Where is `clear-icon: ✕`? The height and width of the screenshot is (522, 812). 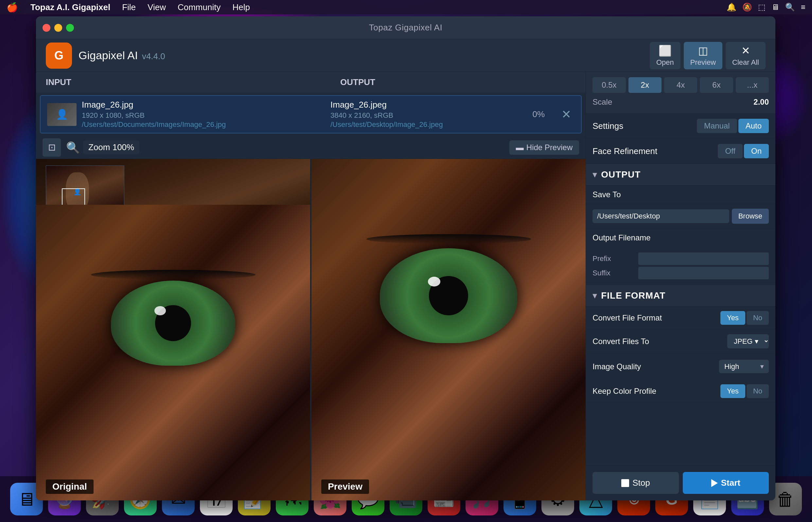 clear-icon: ✕ is located at coordinates (746, 51).